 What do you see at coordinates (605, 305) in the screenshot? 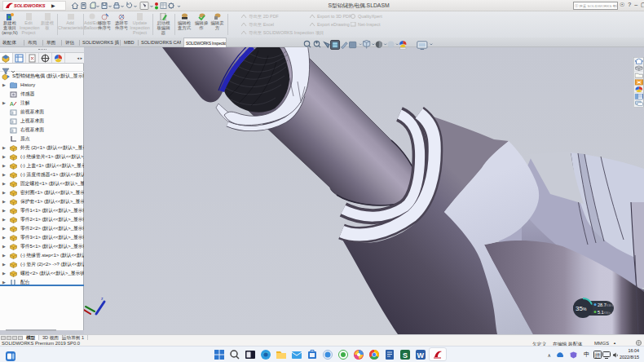
I see `svg-text: 28.7KB/s` at bounding box center [605, 305].